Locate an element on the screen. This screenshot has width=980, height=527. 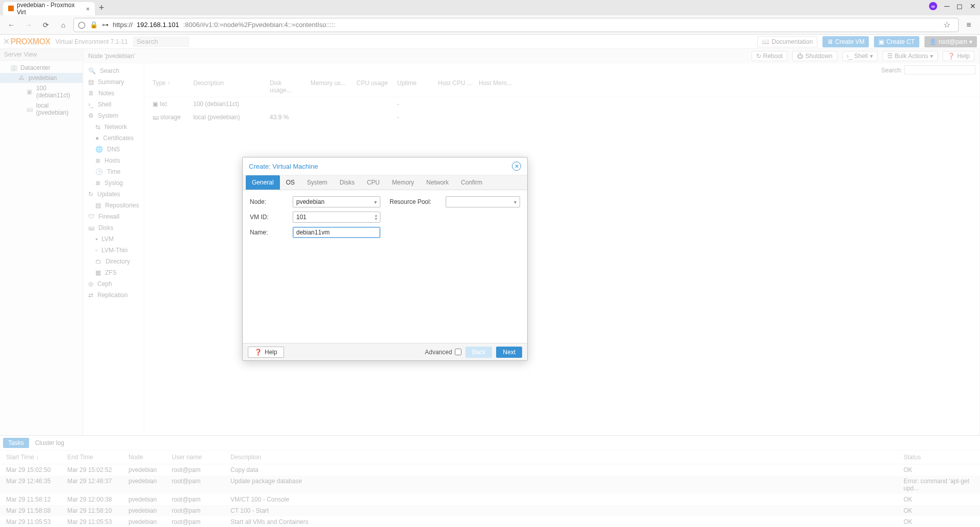
task-row: Mar 29 11:05:53Mar 29 11:05:53pvedebianr… is located at coordinates (490, 522).